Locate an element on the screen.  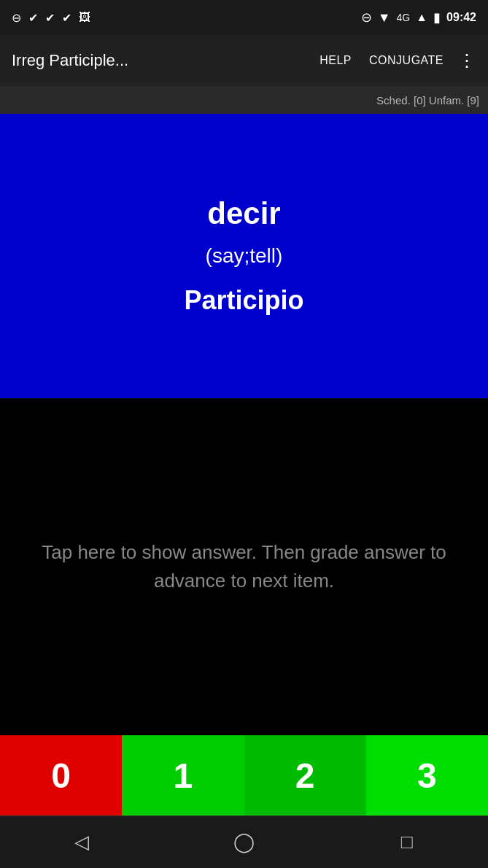
recents-button: □ is located at coordinates (407, 842).